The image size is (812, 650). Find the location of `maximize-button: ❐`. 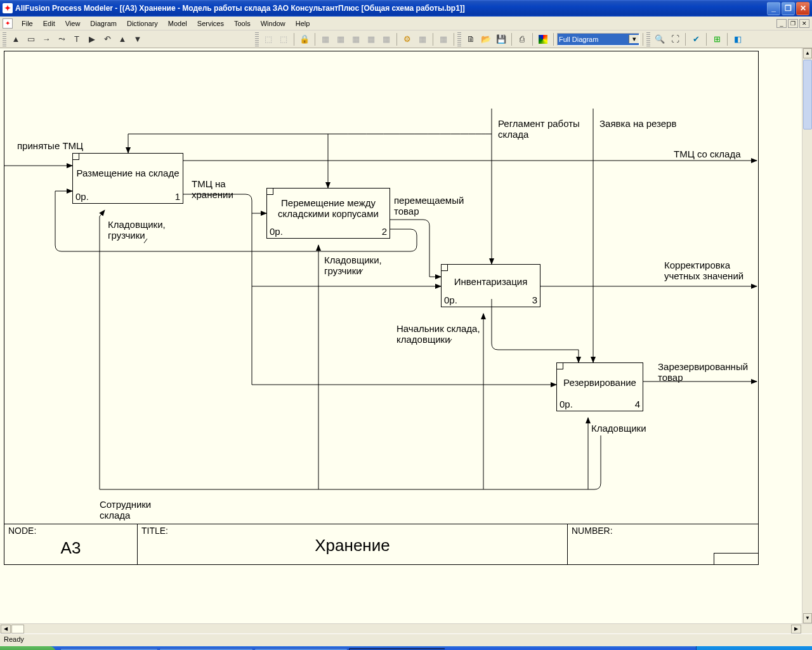

maximize-button: ❐ is located at coordinates (788, 9).